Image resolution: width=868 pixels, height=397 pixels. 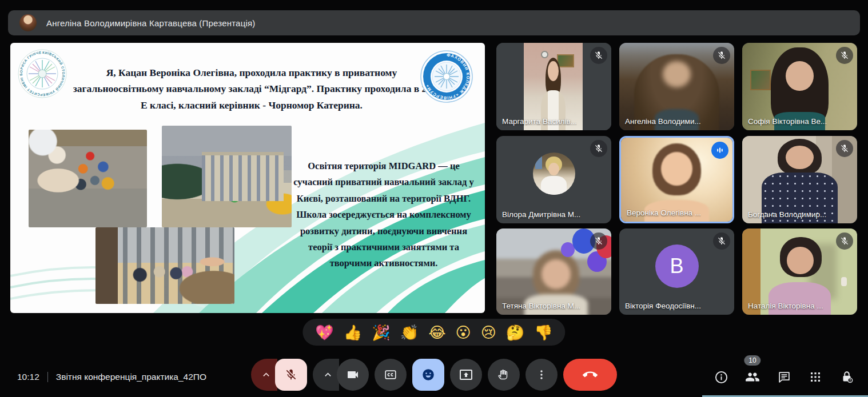 What do you see at coordinates (847, 377) in the screenshot?
I see `host-controls-button` at bounding box center [847, 377].